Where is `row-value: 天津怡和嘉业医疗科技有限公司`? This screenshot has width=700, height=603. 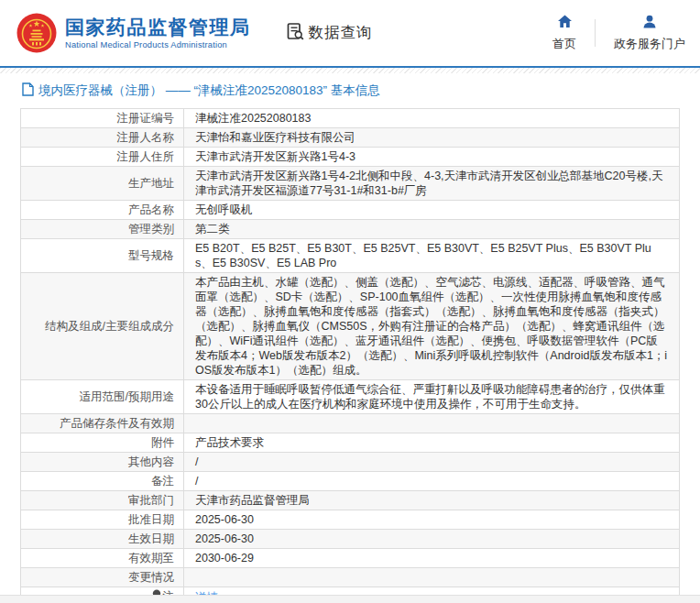 row-value: 天津怡和嘉业医疗科技有限公司 is located at coordinates (432, 137).